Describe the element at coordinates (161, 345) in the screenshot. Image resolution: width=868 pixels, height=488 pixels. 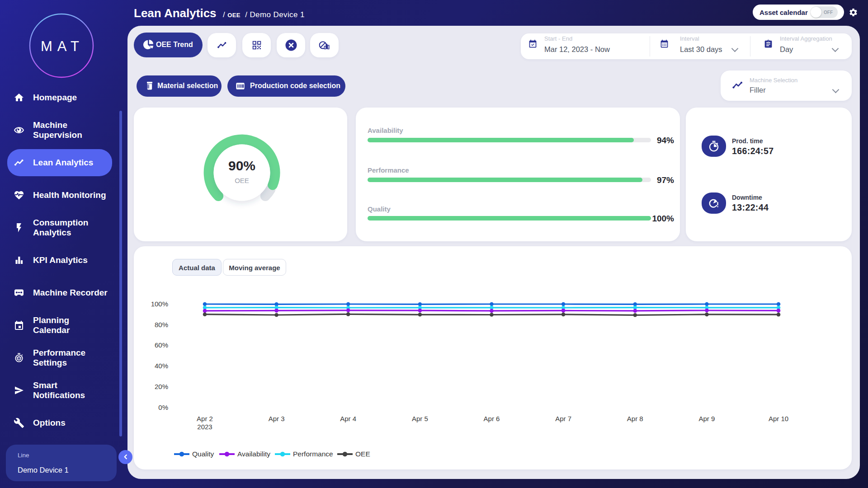
I see `svg-text: 60%` at that location.